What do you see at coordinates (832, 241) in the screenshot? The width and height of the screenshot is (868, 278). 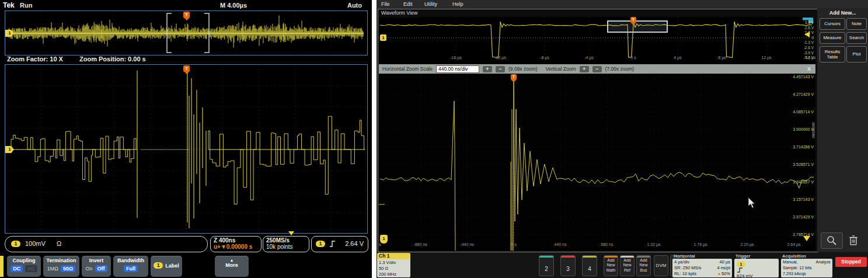 I see `zoom-mode-button` at bounding box center [832, 241].